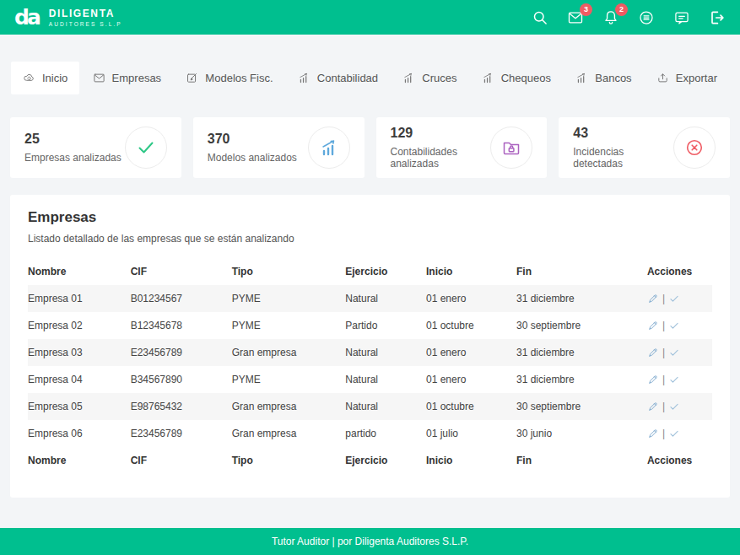 The width and height of the screenshot is (740, 560). Describe the element at coordinates (680, 460) in the screenshot. I see `col-acciones: Acciones` at that location.